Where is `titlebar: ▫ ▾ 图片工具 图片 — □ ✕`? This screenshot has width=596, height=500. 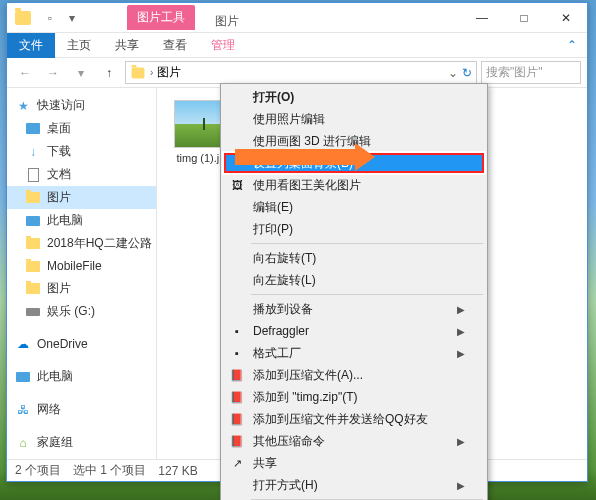 titlebar: ▫ ▾ 图片工具 图片 — □ ✕ is located at coordinates (297, 18).